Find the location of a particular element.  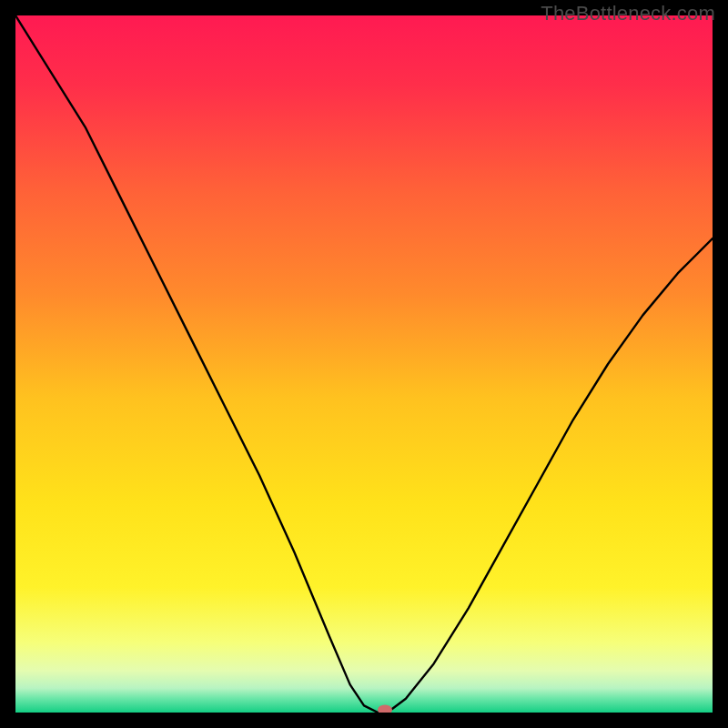

watermark-text: TheBottleneck.com is located at coordinates (628, 14).